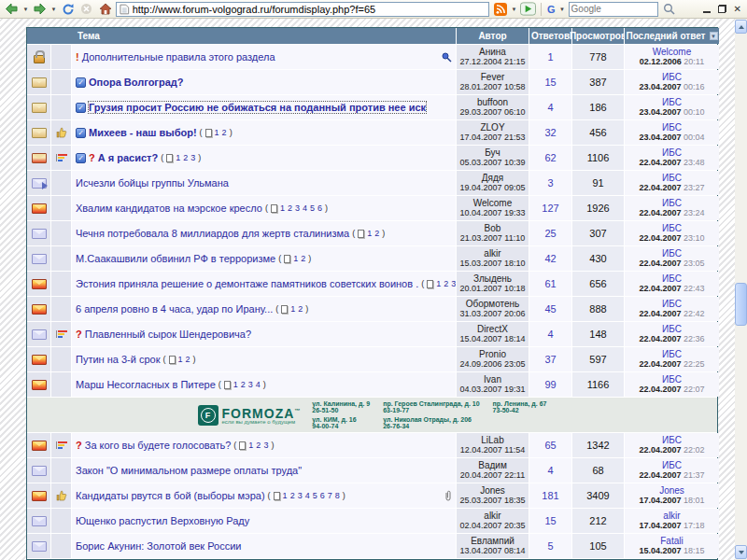  Describe the element at coordinates (550, 385) in the screenshot. I see `replies-count: 99` at that location.